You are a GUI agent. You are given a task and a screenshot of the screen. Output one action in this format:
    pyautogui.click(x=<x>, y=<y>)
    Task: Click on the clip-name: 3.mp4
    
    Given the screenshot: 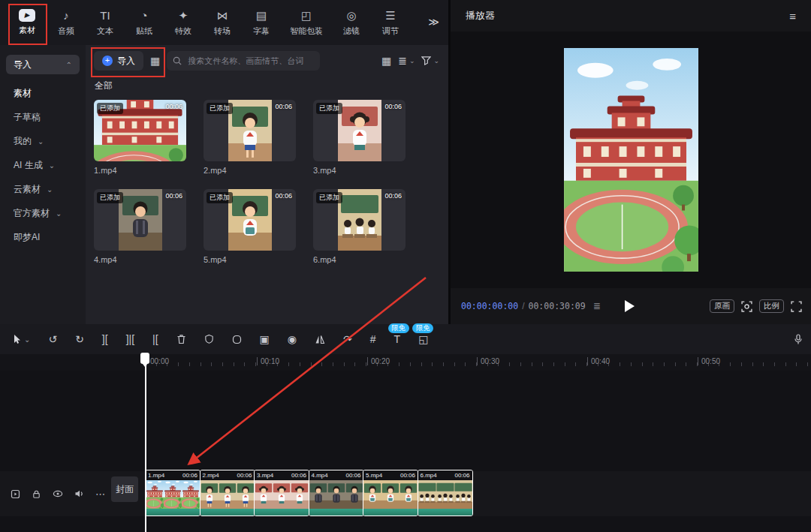 What is the action you would take?
    pyautogui.click(x=265, y=476)
    